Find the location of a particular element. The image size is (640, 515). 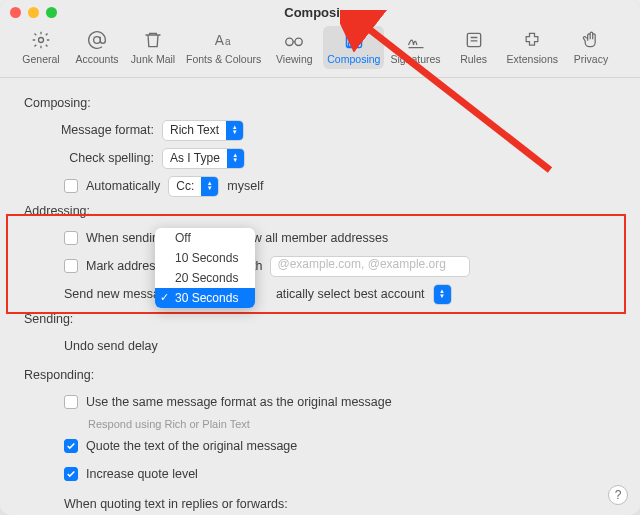

puzzle-icon is located at coordinates (532, 40).